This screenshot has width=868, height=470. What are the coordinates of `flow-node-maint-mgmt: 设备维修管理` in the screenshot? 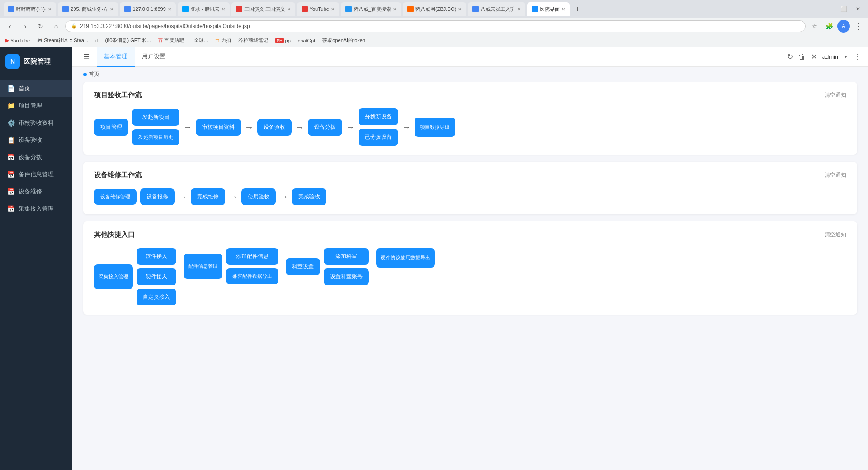 It's located at (115, 197).